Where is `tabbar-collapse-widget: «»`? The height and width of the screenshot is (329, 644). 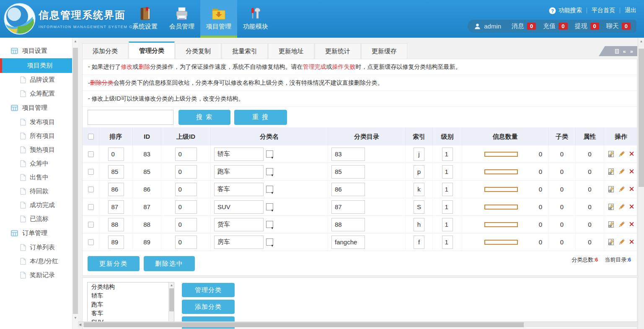
tabbar-collapse-widget: «» is located at coordinates (618, 51).